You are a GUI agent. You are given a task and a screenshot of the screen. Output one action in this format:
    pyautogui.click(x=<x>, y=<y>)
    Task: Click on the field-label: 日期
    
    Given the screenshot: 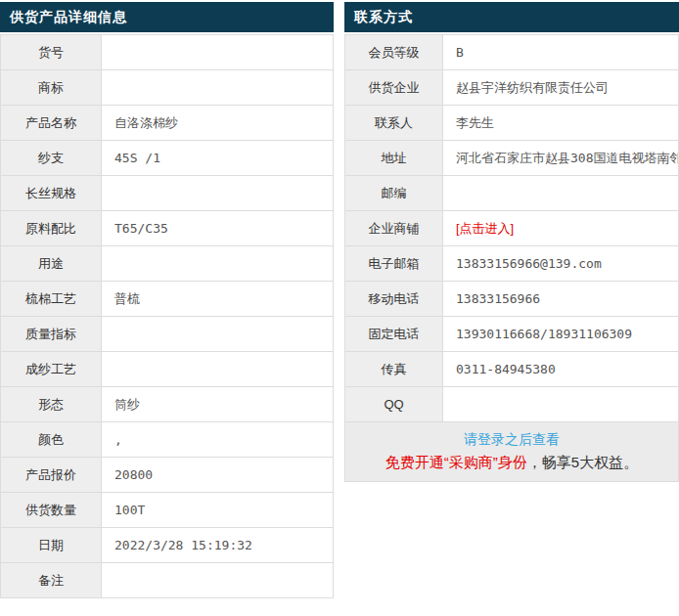 What is the action you would take?
    pyautogui.click(x=51, y=546)
    